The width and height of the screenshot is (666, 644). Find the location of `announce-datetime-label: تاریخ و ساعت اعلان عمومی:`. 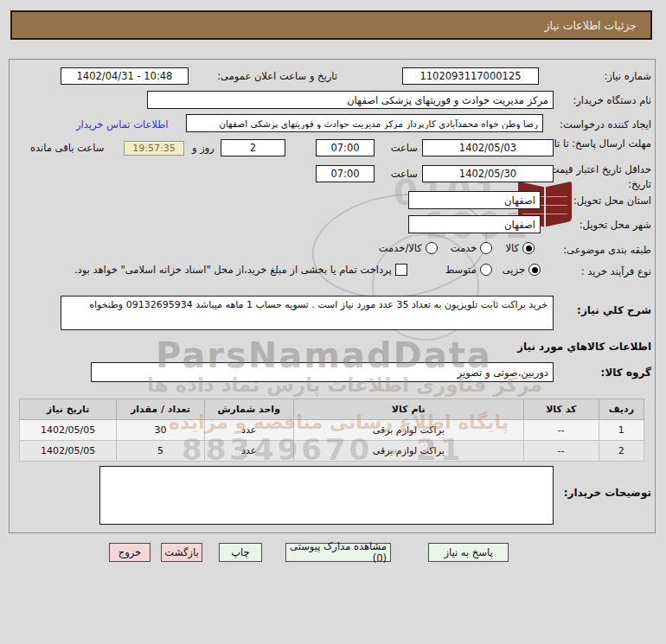

announce-datetime-label: تاریخ و ساعت اعلان عمومی: is located at coordinates (277, 76).